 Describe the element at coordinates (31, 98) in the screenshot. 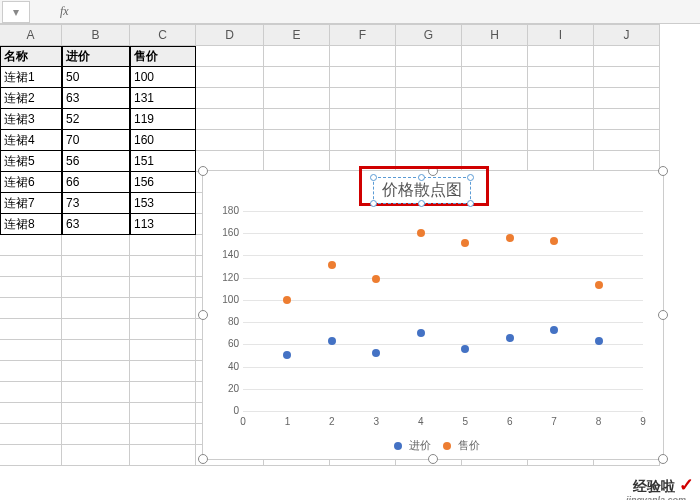

I see `cell: 连裙2` at that location.